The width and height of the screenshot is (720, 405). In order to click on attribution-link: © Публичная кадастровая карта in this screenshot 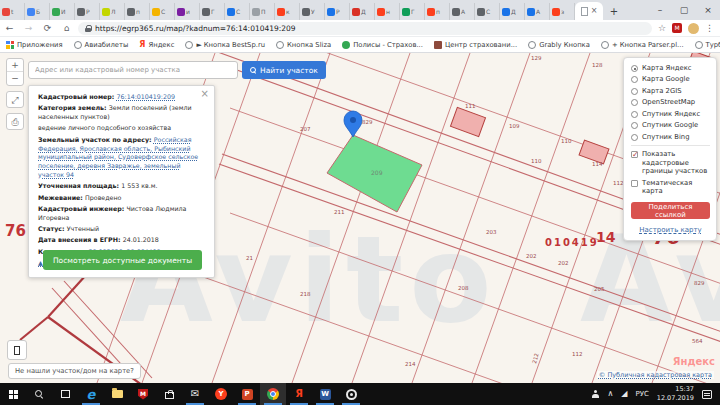, I will do `click(656, 375)`.